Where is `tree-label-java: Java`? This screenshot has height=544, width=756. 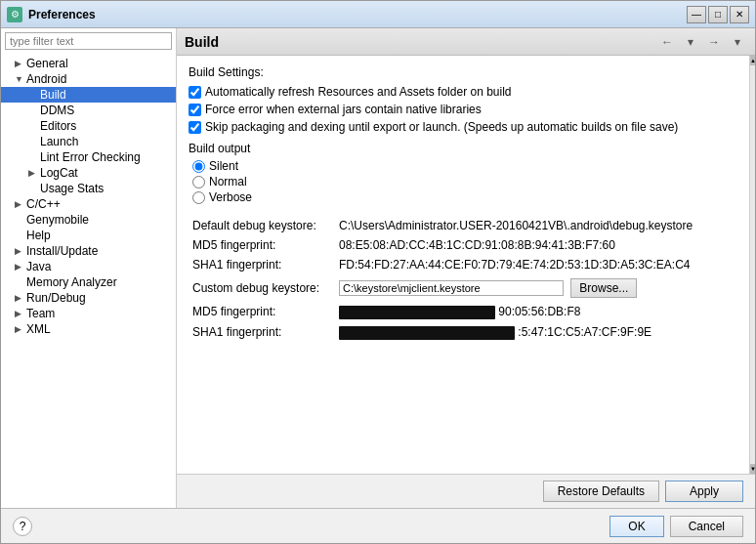 tree-label-java: Java is located at coordinates (39, 267).